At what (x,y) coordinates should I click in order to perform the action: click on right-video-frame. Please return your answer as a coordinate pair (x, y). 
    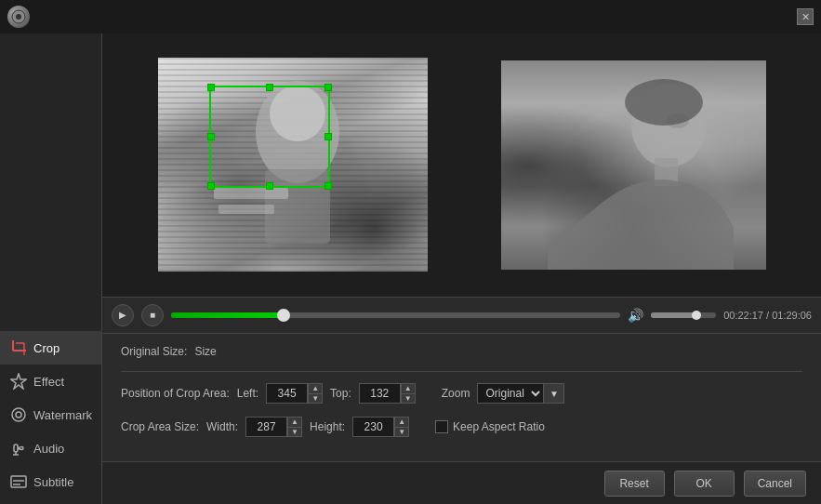
    Looking at the image, I should click on (634, 166).